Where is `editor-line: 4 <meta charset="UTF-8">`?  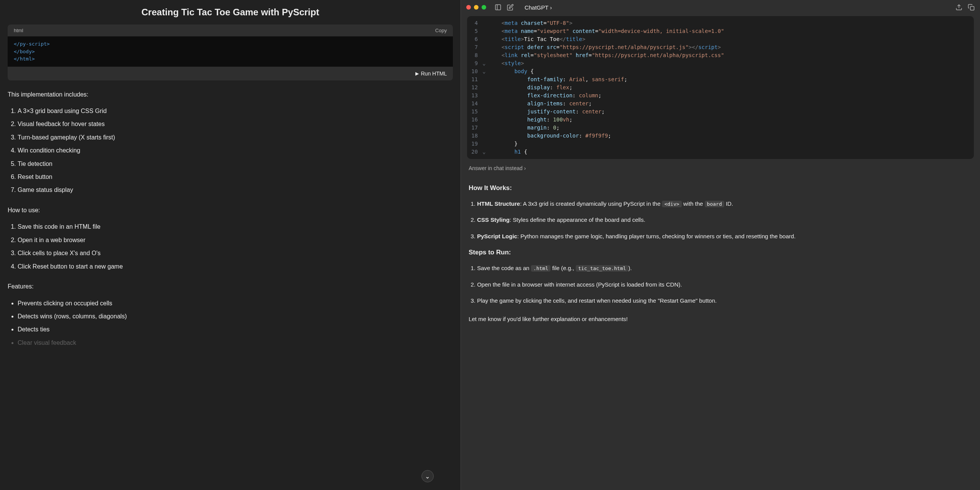
editor-line: 4 <meta charset="UTF-8"> is located at coordinates (720, 23).